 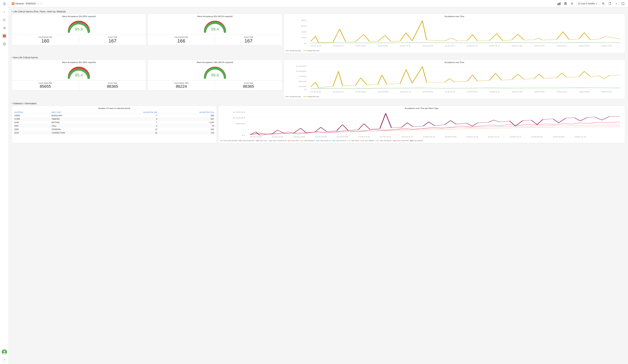 What do you see at coordinates (318, 57) in the screenshot?
I see `section-non-life-critical: Non-Life Critical Alarms` at bounding box center [318, 57].